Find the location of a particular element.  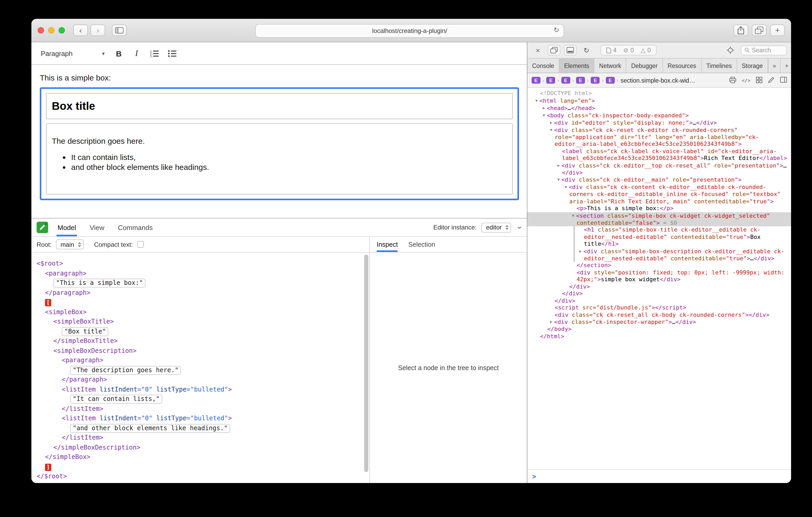

italic-button: I is located at coordinates (137, 53).